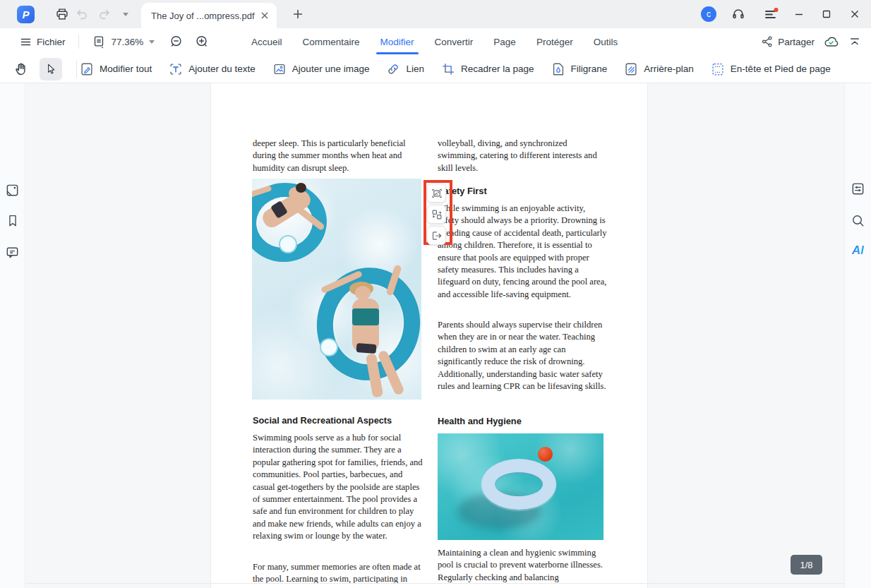 The height and width of the screenshot is (588, 871). Describe the element at coordinates (337, 289) in the screenshot. I see `pool-photo-women-on-tubes` at that location.